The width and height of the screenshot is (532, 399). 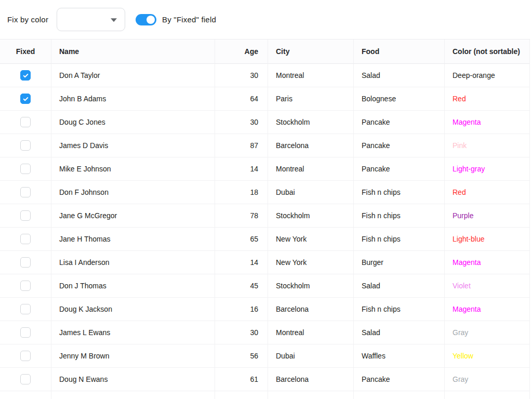 What do you see at coordinates (242, 310) in the screenshot?
I see `age-cell: 16` at bounding box center [242, 310].